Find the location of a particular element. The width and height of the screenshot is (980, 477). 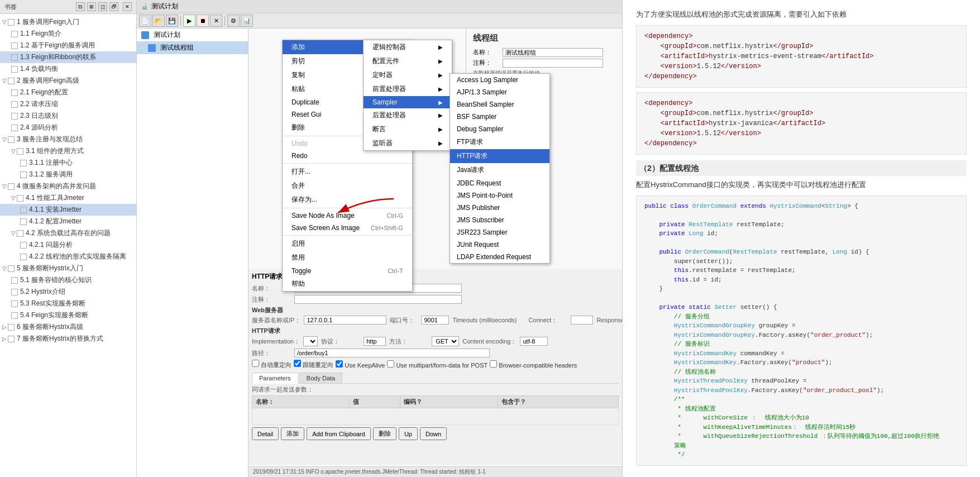

sidebar-item-s5-3: 5.3 Rest实现服务熔断 is located at coordinates (68, 304).